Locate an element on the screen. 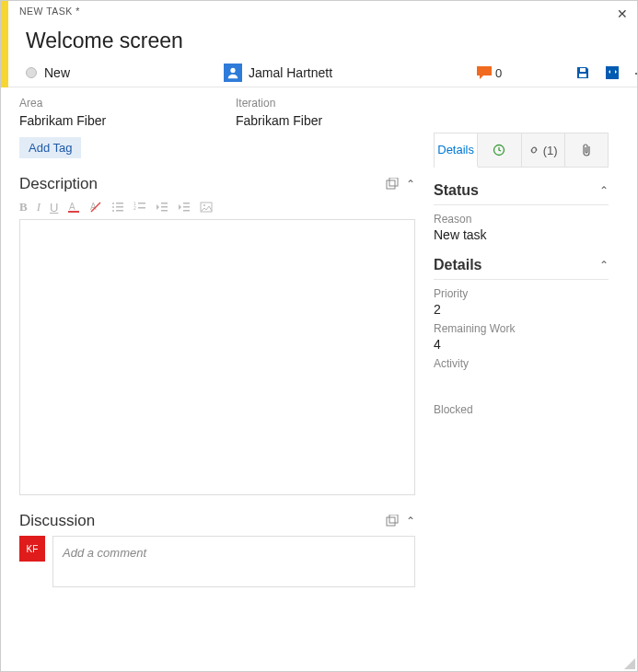 The image size is (638, 672). underline-icon: U is located at coordinates (53, 208).